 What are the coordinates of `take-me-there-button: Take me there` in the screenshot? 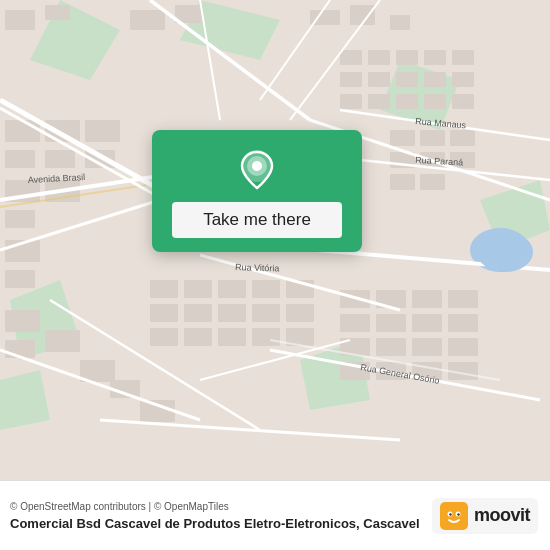 It's located at (257, 220).